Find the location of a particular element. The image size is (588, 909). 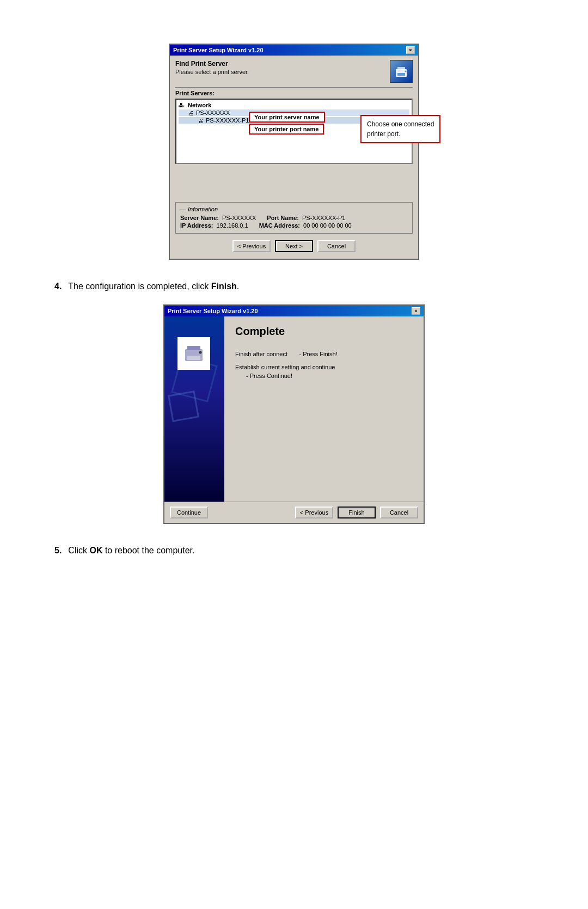

tree-wrapper: 🖧 Network 🖨 PS-XXXXXX 🖨 PS-XXXXXX-P1 is located at coordinates (294, 131).